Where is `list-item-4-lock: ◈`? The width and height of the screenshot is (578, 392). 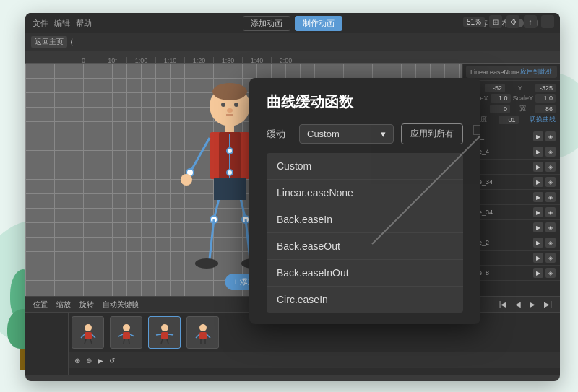 list-item-4-lock: ◈ is located at coordinates (551, 197).